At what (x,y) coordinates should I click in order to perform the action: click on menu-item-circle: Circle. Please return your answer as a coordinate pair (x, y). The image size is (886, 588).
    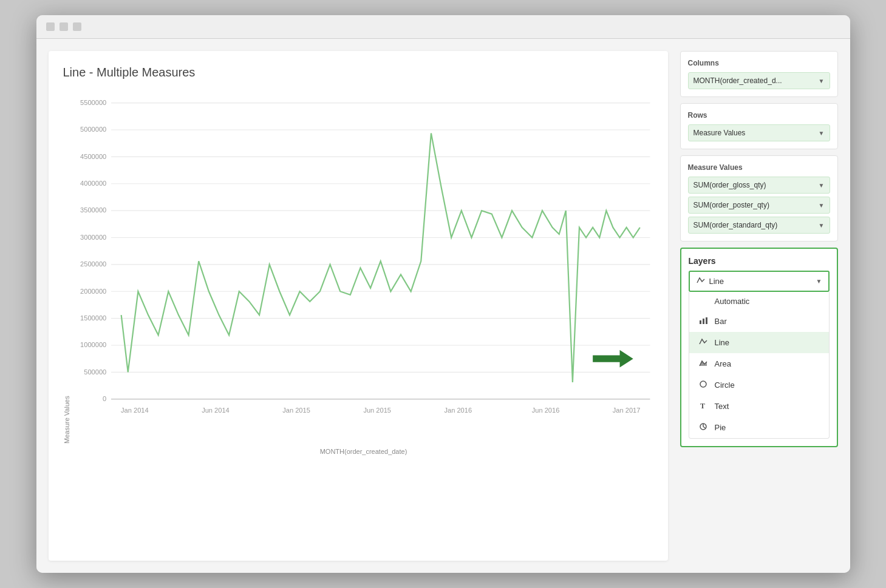
    Looking at the image, I should click on (759, 385).